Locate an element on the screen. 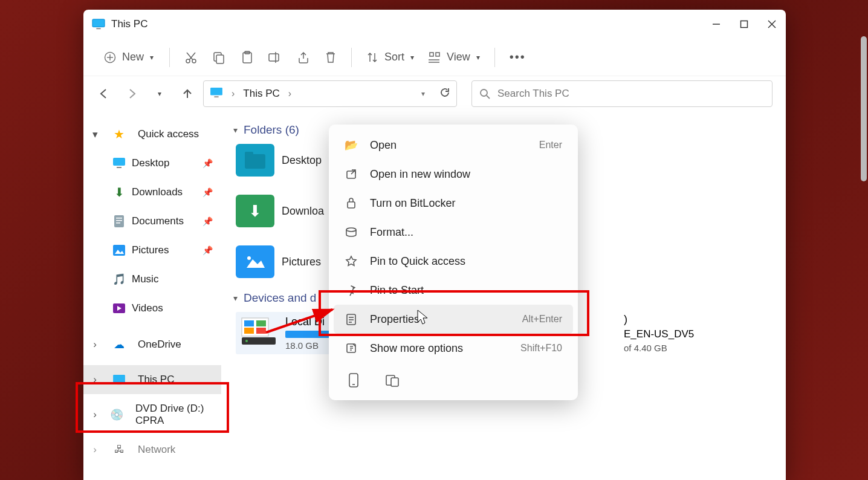 The height and width of the screenshot is (480, 868). pin-icon: 📌 is located at coordinates (208, 163).